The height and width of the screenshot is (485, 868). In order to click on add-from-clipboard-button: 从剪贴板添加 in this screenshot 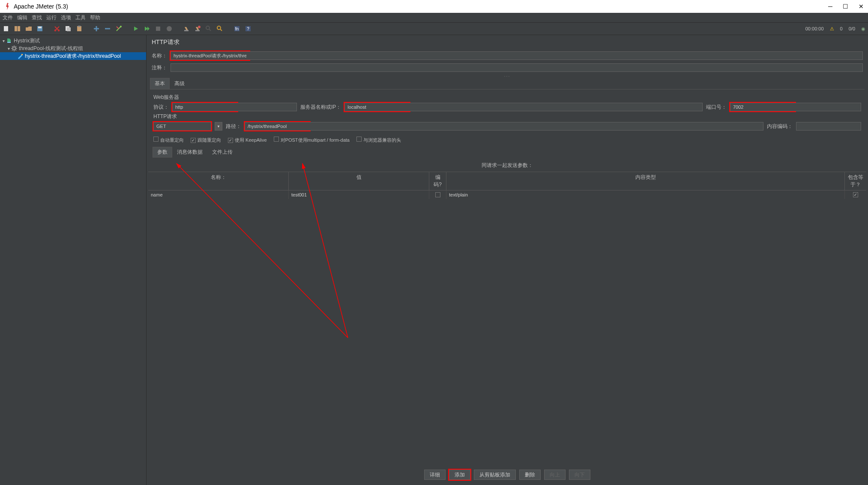, I will do `click(495, 475)`.